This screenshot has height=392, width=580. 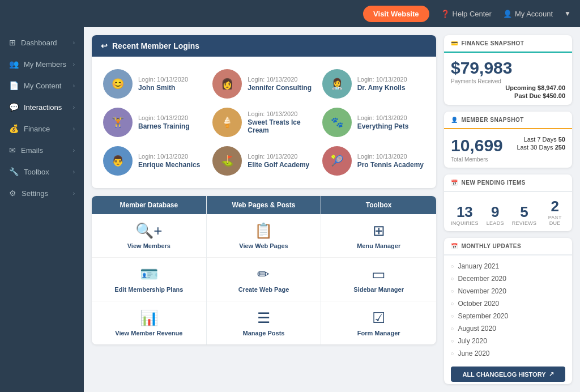 What do you see at coordinates (454, 120) in the screenshot?
I see `people-icon: 👤` at bounding box center [454, 120].